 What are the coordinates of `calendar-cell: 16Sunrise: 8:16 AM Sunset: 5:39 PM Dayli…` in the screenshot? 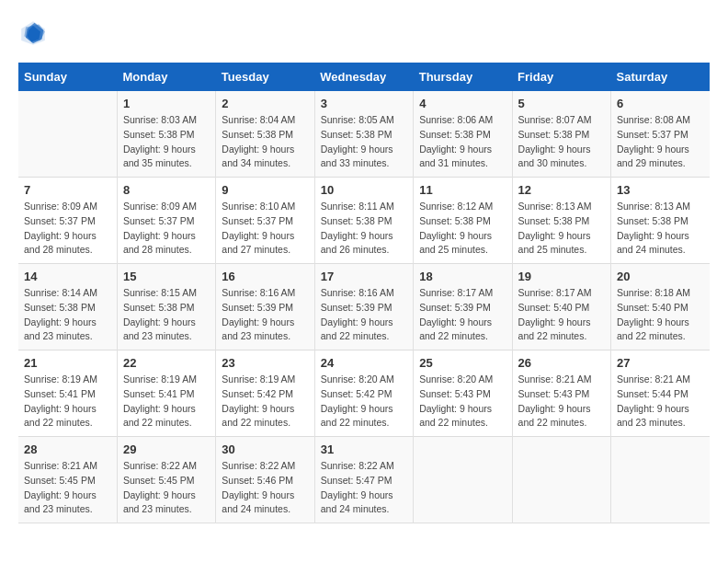 It's located at (265, 307).